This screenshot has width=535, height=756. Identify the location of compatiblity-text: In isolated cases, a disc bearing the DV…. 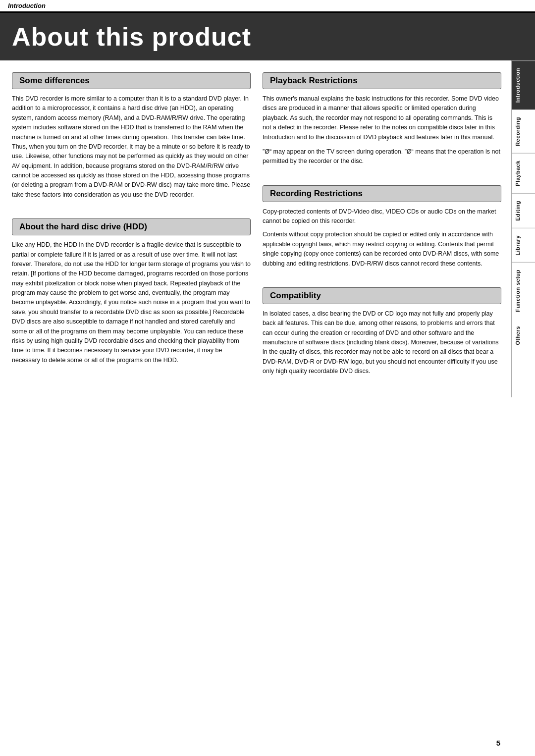
(382, 343).